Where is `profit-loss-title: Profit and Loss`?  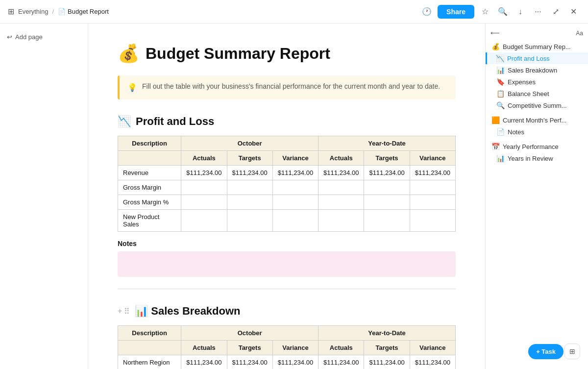
profit-loss-title: Profit and Loss is located at coordinates (175, 122).